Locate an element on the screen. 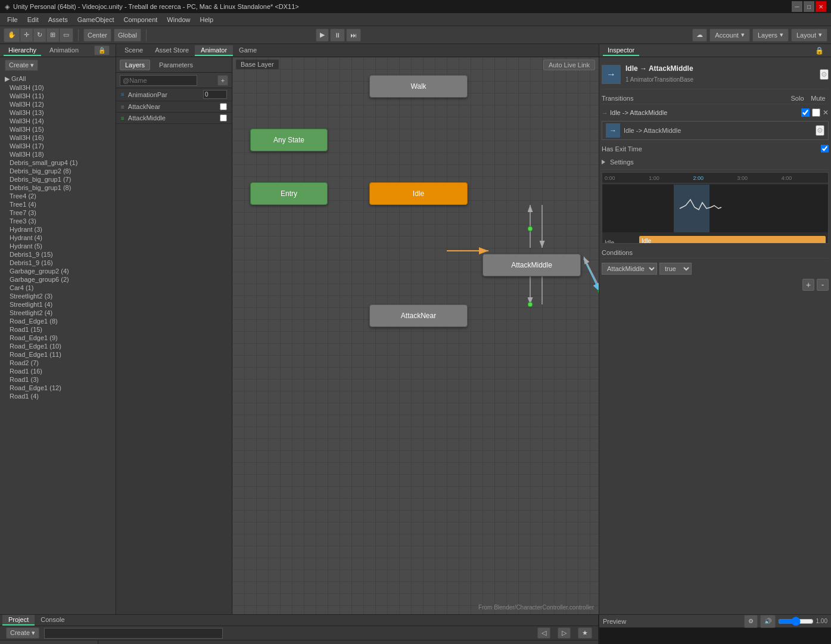 The image size is (831, 644). subtab-layers: Layers is located at coordinates (135, 65).